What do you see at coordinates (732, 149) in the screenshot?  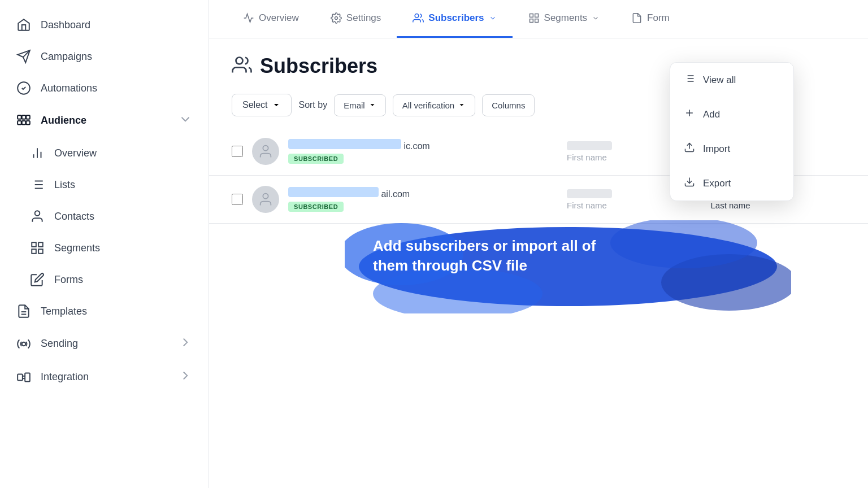 I see `dropdown-import: Import` at bounding box center [732, 149].